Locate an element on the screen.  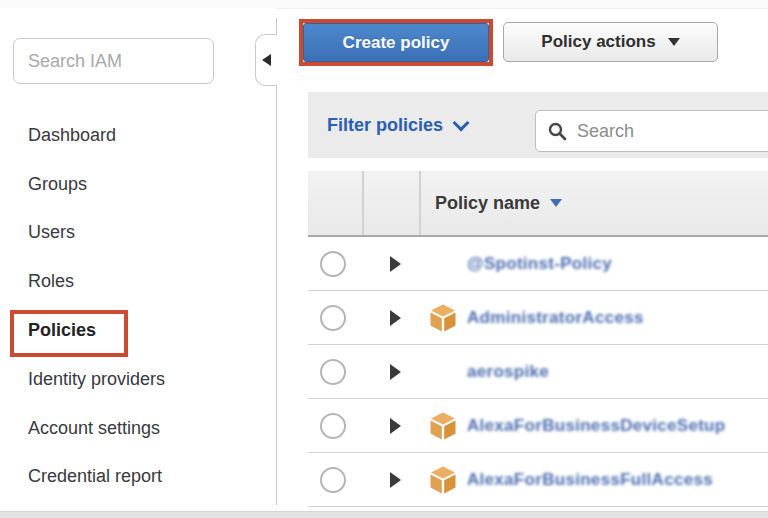
policy-actions-button: Policy actions is located at coordinates (610, 42).